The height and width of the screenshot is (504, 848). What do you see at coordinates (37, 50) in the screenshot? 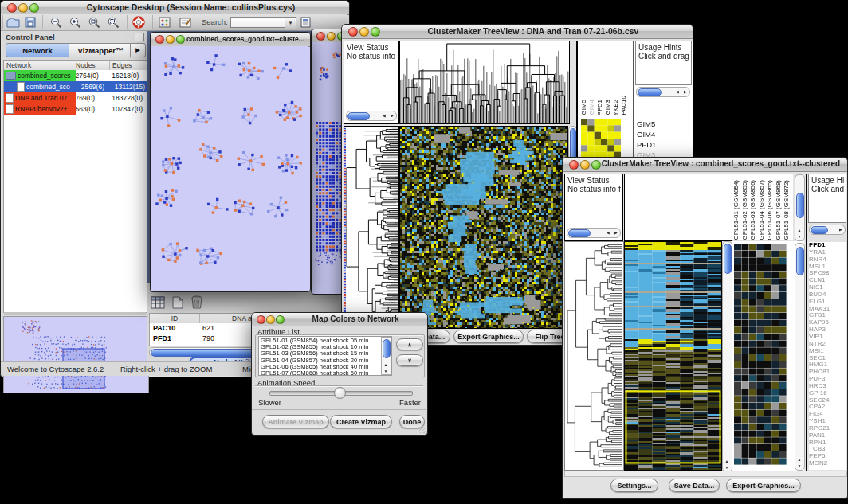
I see `control-panel-tab: Network` at bounding box center [37, 50].